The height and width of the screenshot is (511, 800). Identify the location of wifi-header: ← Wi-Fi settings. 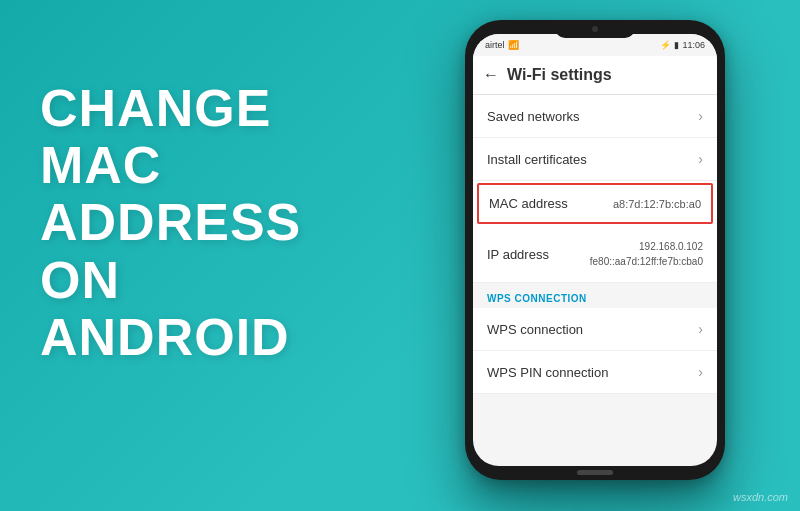
(595, 76).